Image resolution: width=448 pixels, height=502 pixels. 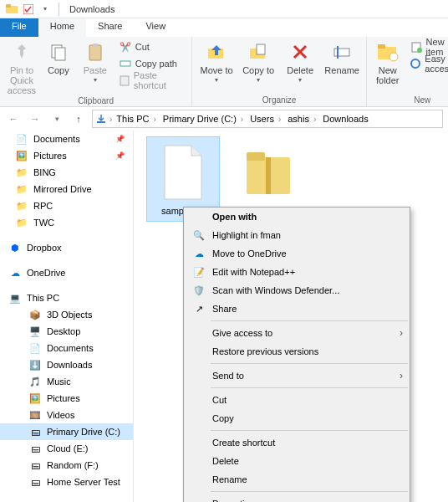 What do you see at coordinates (150, 80) in the screenshot?
I see `paste-shortcut-button: Paste shortcut` at bounding box center [150, 80].